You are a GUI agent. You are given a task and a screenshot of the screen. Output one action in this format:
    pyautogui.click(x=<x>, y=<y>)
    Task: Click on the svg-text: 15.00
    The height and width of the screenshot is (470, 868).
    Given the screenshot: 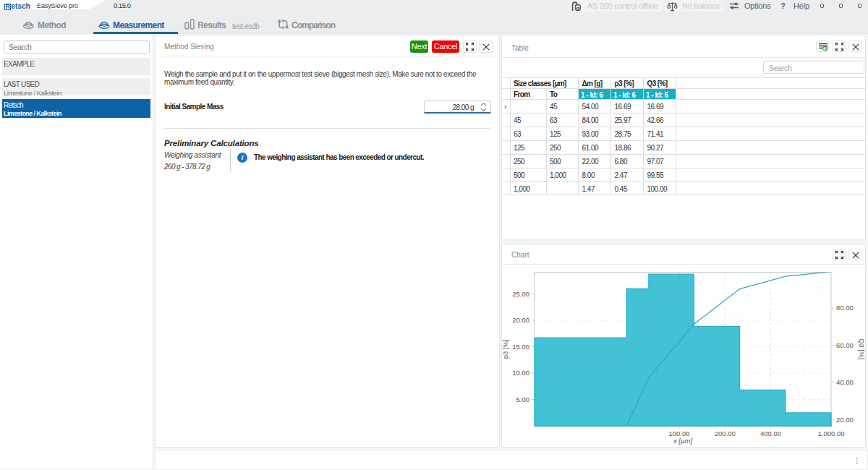 What is the action you would take?
    pyautogui.click(x=521, y=347)
    